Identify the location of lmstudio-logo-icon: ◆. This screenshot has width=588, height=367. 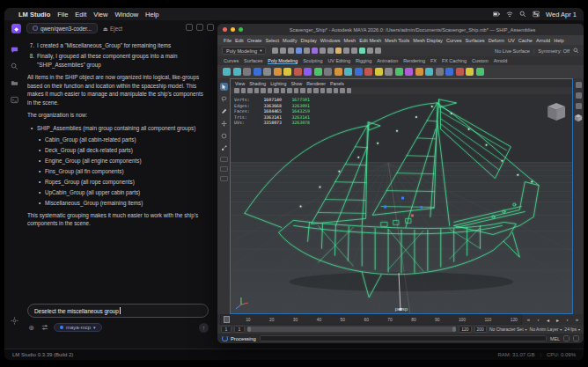
(16, 28).